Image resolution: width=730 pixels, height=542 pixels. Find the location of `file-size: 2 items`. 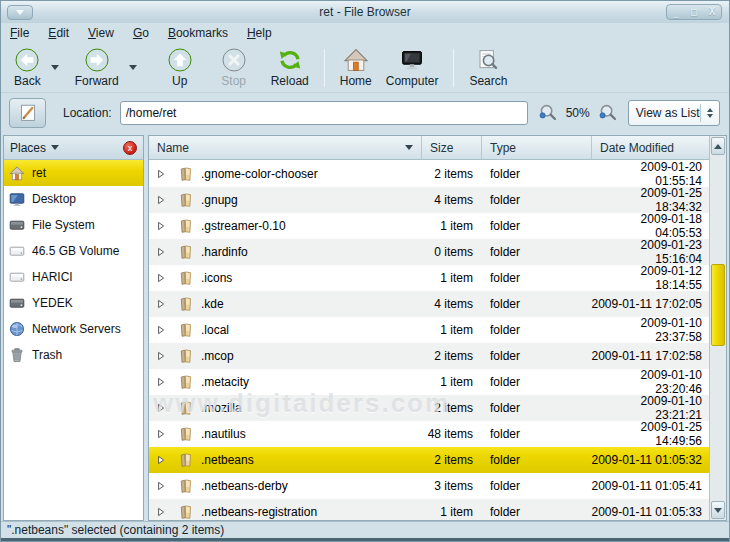

file-size: 2 items is located at coordinates (451, 408).